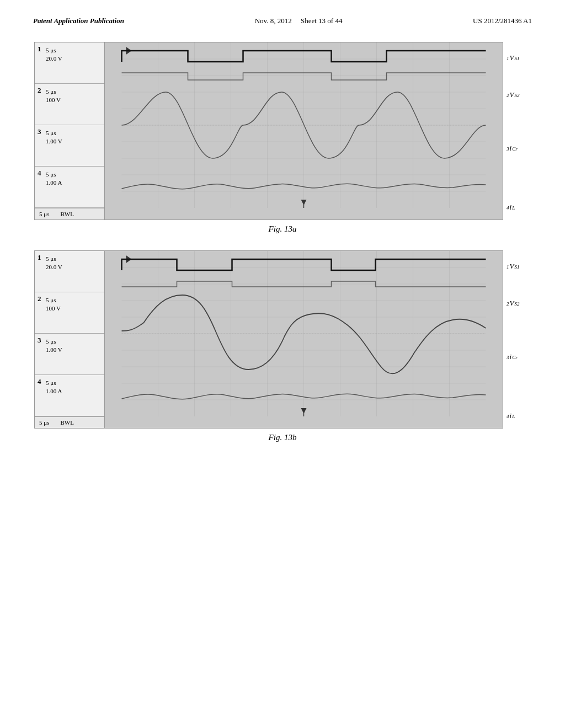  Describe the element at coordinates (519, 266) in the screenshot. I see `label-vs1-13b: 1 VS1` at that location.